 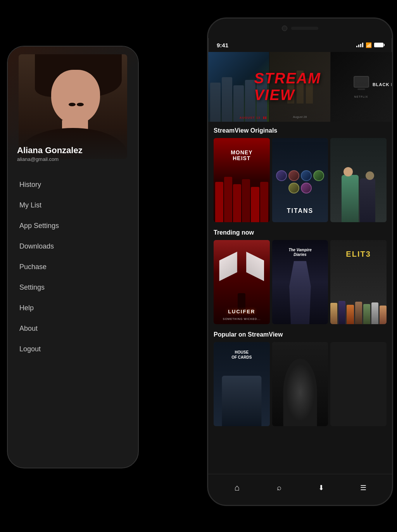 What do you see at coordinates (358, 254) in the screenshot?
I see `elite-title: ELIT3` at bounding box center [358, 254].